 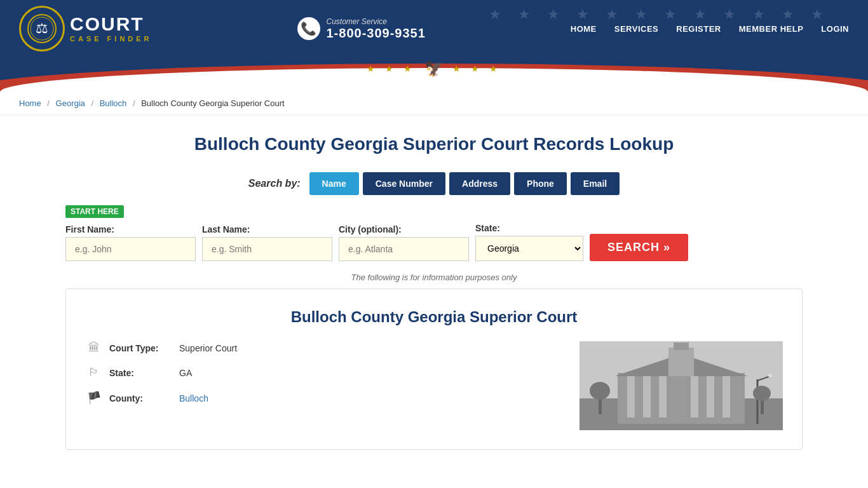 What do you see at coordinates (95, 212) in the screenshot?
I see `start-here-badge: START HERE` at bounding box center [95, 212].